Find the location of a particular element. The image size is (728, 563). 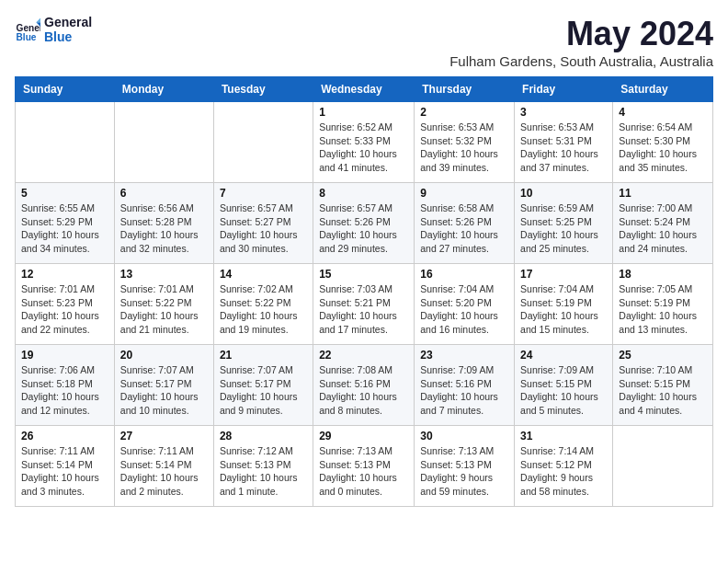

calendar-cell: 20Sunrise: 7:07 AMSunset: 5:17 PMDayligh… is located at coordinates (164, 385).